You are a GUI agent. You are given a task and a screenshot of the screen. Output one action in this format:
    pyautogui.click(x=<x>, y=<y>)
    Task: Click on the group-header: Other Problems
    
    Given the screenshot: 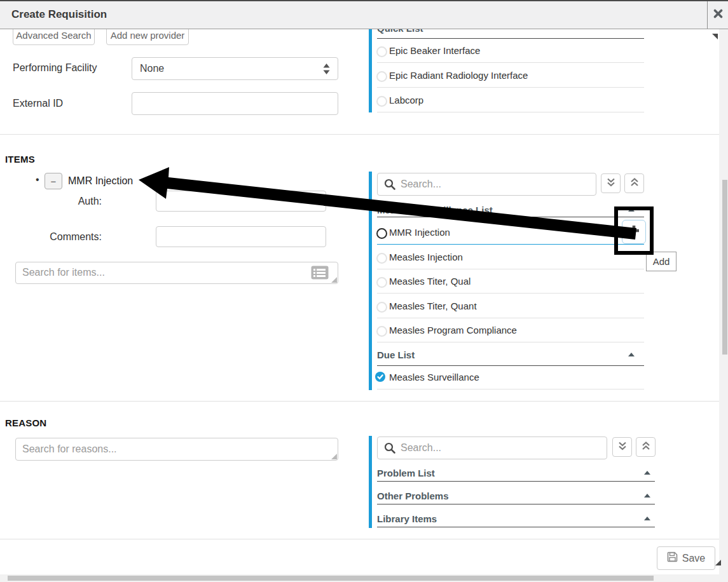 What is the action you would take?
    pyautogui.click(x=413, y=496)
    